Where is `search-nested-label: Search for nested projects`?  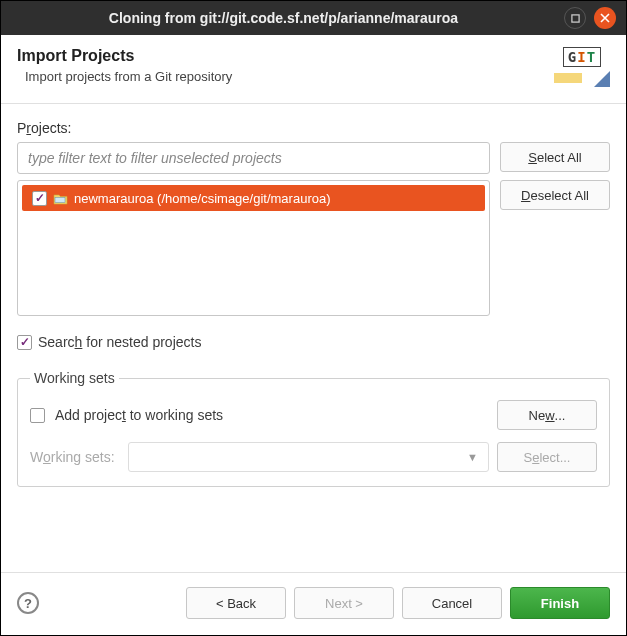
search-nested-label: Search for nested projects is located at coordinates (120, 342).